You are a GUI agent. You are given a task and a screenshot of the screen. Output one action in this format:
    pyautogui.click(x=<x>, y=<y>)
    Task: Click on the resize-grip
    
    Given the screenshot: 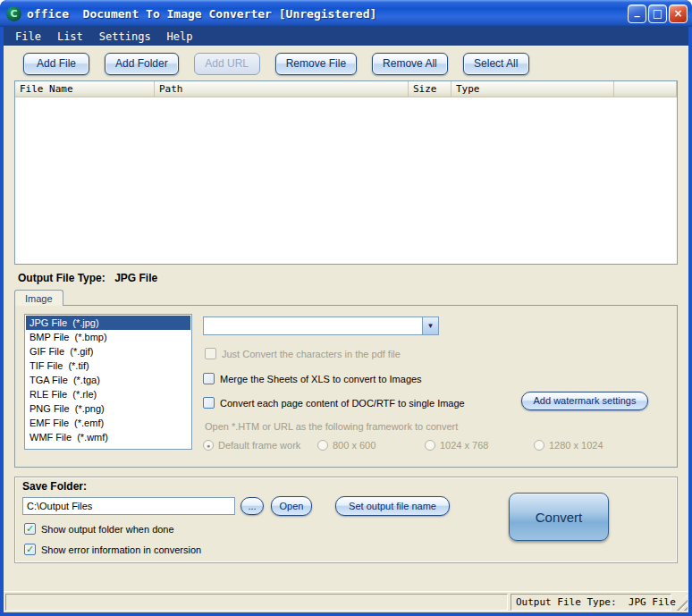 What is the action you would take?
    pyautogui.click(x=681, y=603)
    